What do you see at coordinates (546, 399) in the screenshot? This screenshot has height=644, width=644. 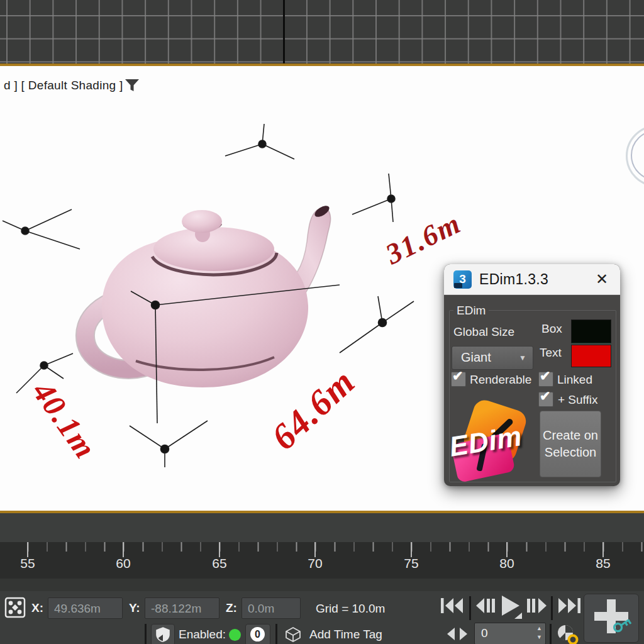 I see `suffix-checkbox: ✔` at bounding box center [546, 399].